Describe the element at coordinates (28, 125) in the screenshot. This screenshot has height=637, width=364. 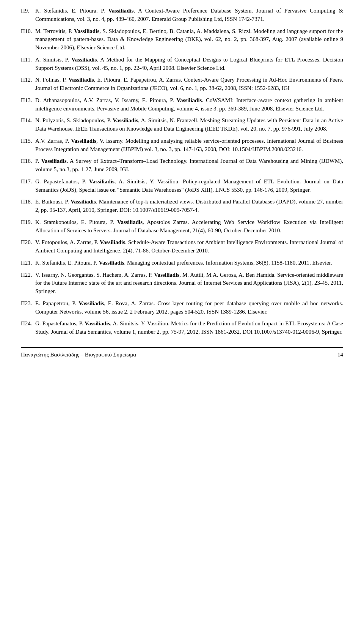
I see `entry-number: Π14.` at that location.